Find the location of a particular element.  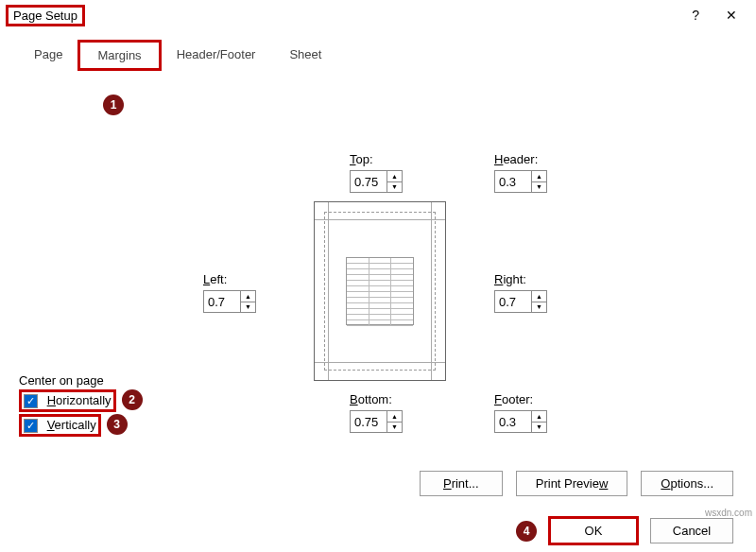

tabs: Page Margins Header/Footer Sheet is located at coordinates (378, 55).